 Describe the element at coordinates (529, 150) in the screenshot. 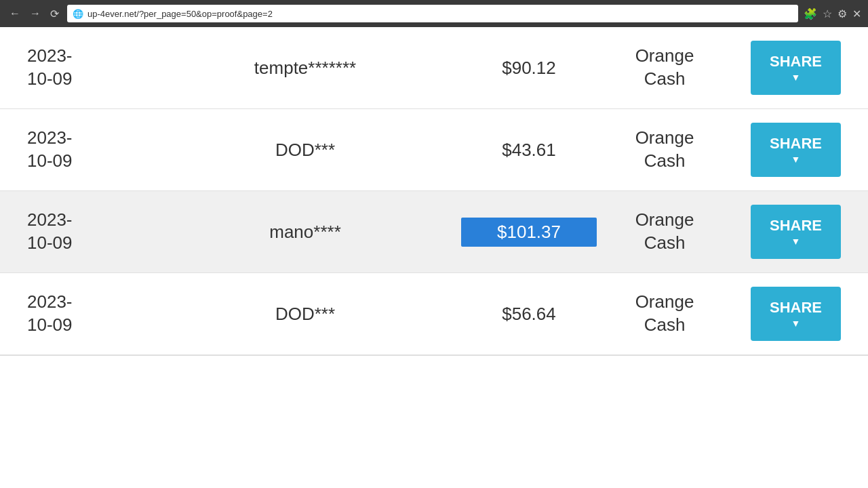

I see `amount-cell: $43.61` at that location.